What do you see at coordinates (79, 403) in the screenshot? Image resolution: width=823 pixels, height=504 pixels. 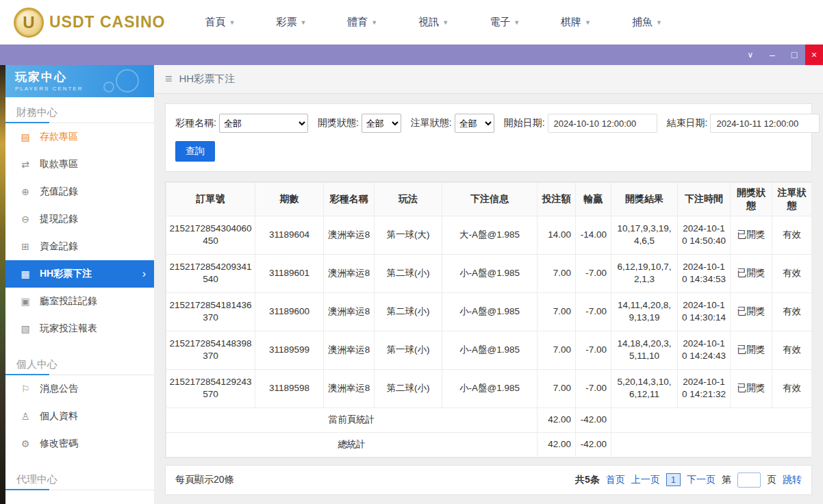 I see `sidebar-section-personal: 個人中心 ⚐ 消息公告 ♙ 個人資料 ⚙ 修改密碼` at bounding box center [79, 403].